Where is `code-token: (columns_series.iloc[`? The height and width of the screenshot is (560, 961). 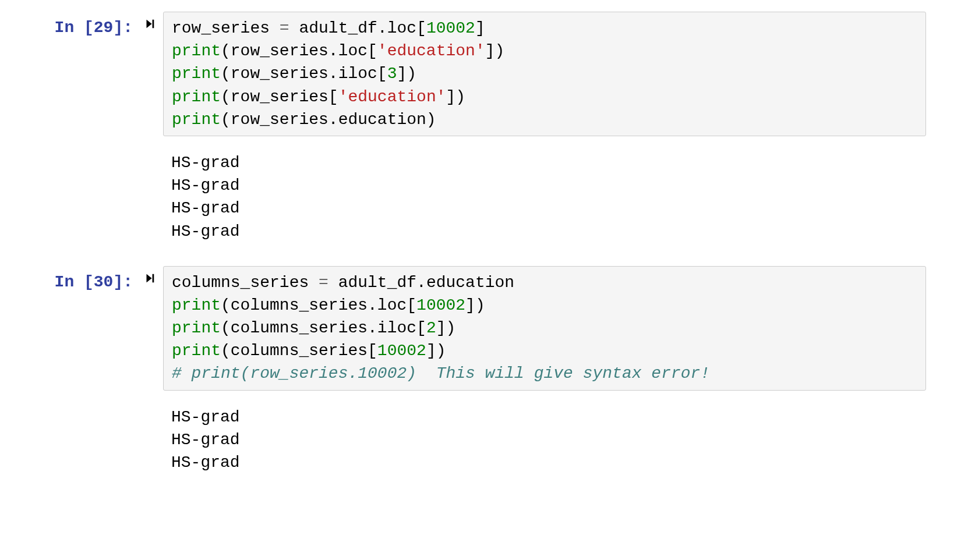
code-token: (columns_series.iloc[ is located at coordinates (324, 328).